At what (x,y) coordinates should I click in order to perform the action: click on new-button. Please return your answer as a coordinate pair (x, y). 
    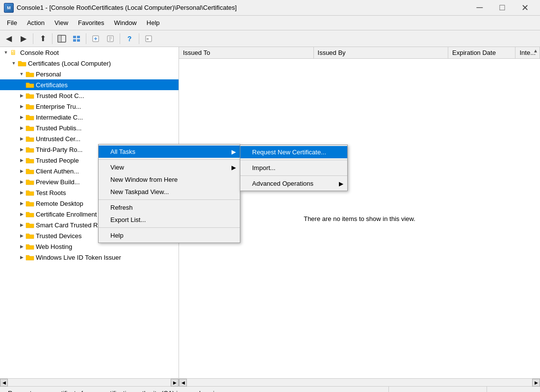
    Looking at the image, I should click on (96, 39).